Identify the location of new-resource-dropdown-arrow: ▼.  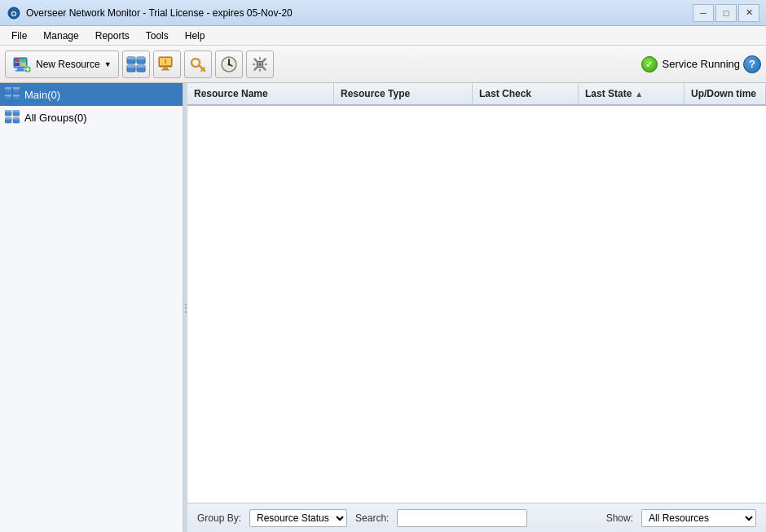
(108, 64).